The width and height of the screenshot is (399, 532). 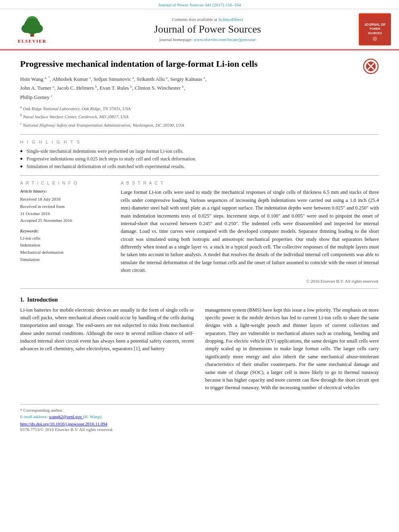 What do you see at coordinates (200, 155) in the screenshot?
I see `highlights-section: H I G H L I G H T S Single-side mechanic…` at bounding box center [200, 155].